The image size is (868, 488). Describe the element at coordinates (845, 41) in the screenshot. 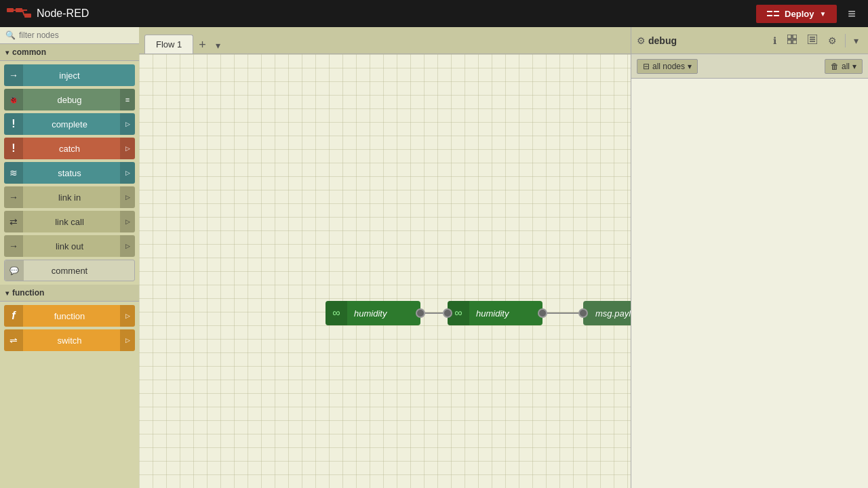

I see `panel-separator` at that location.